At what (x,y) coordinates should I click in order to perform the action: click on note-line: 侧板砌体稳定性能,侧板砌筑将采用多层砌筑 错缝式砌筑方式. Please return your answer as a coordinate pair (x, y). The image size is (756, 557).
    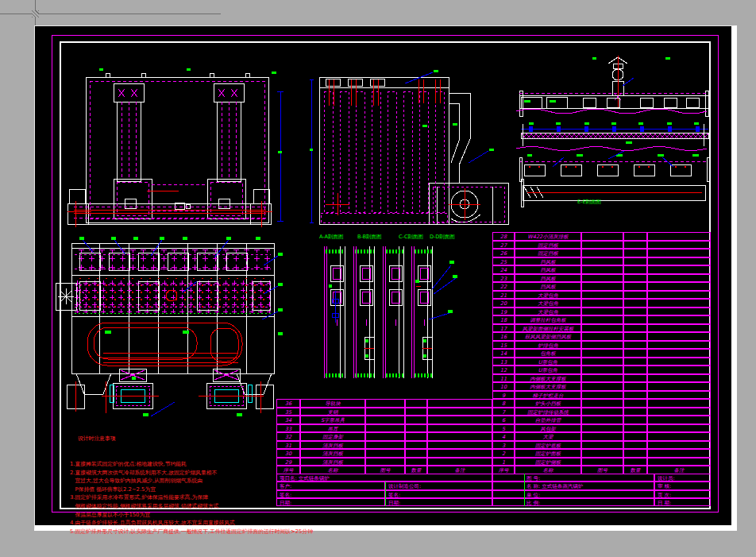
    Looking at the image, I should click on (176, 507).